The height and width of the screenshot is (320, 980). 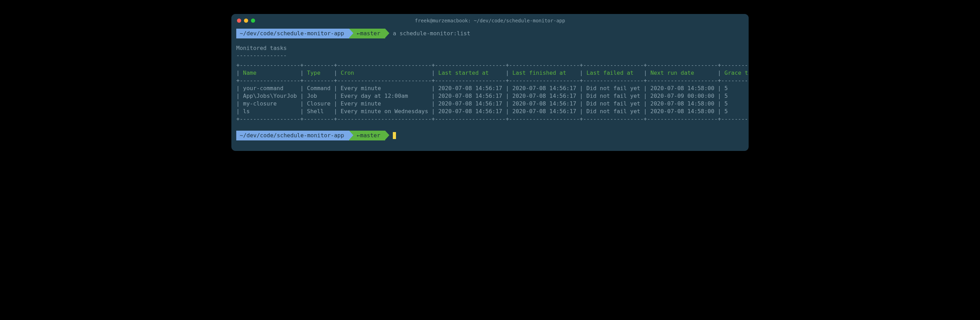 What do you see at coordinates (246, 21) in the screenshot?
I see `minimize-icon` at bounding box center [246, 21].